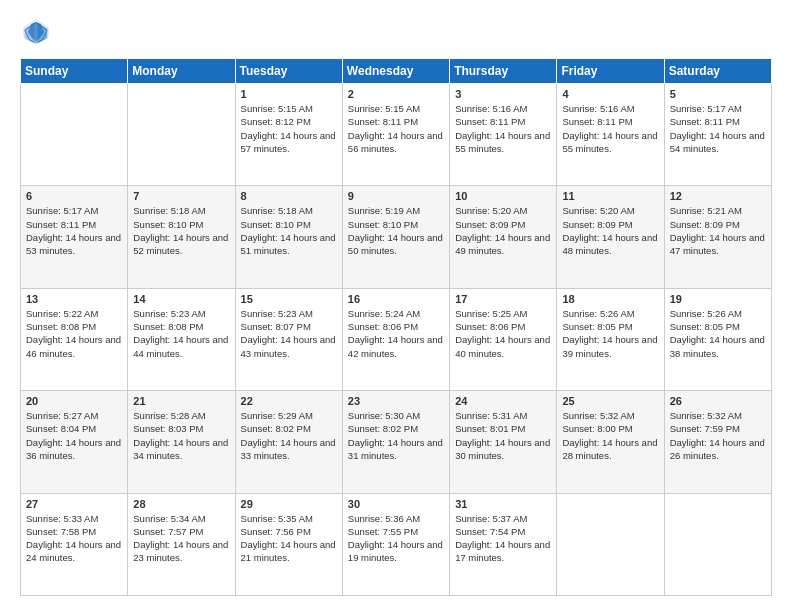 The height and width of the screenshot is (612, 792). What do you see at coordinates (289, 128) in the screenshot?
I see `cell-info: Sunrise: 5:15 AMSunset: 8:12 PMDaylight:…` at bounding box center [289, 128].